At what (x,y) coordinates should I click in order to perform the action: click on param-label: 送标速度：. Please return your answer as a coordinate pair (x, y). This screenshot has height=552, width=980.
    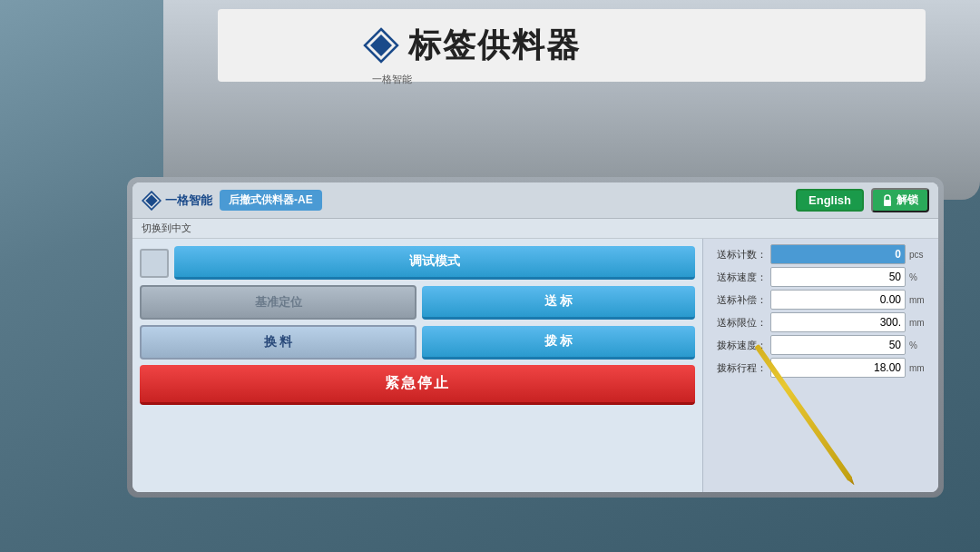
    Looking at the image, I should click on (739, 278).